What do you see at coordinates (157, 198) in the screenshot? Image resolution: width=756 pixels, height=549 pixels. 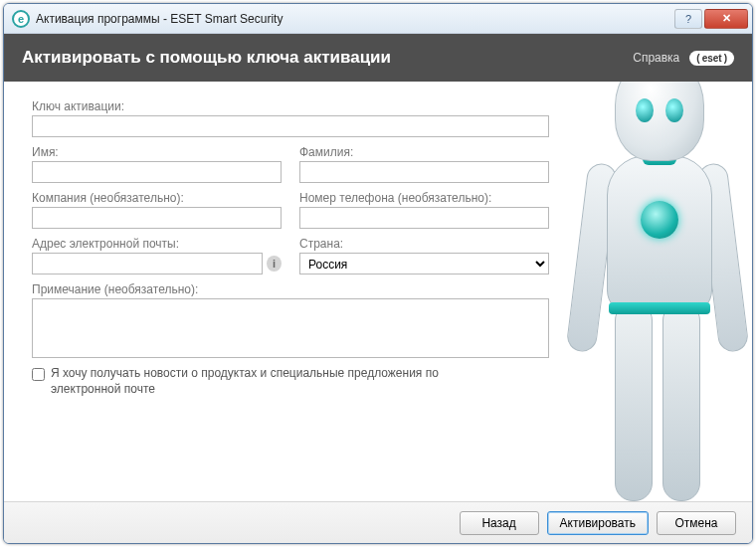 I see `company-label: Компания (необязательно):` at bounding box center [157, 198].